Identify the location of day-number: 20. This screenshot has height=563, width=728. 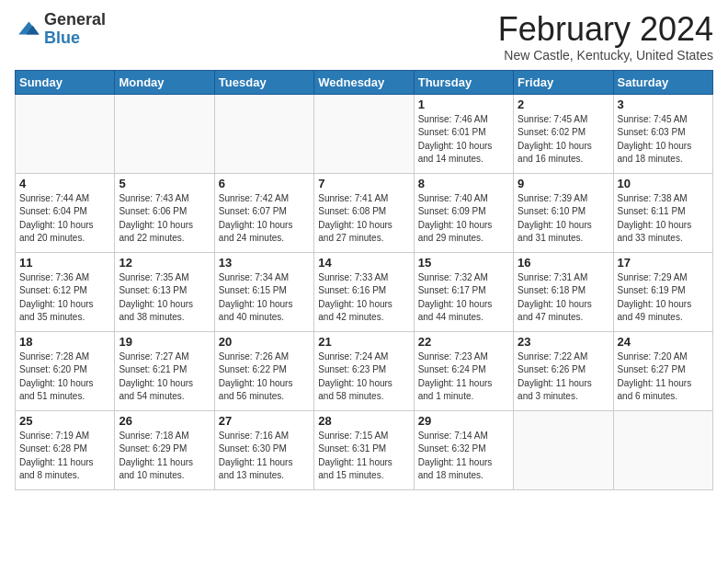
(265, 342).